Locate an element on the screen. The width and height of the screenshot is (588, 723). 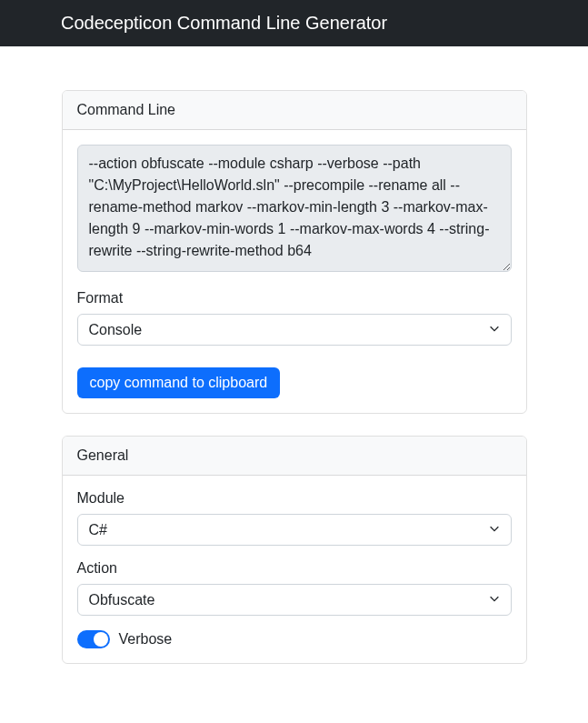
module-select: C# is located at coordinates (294, 529).